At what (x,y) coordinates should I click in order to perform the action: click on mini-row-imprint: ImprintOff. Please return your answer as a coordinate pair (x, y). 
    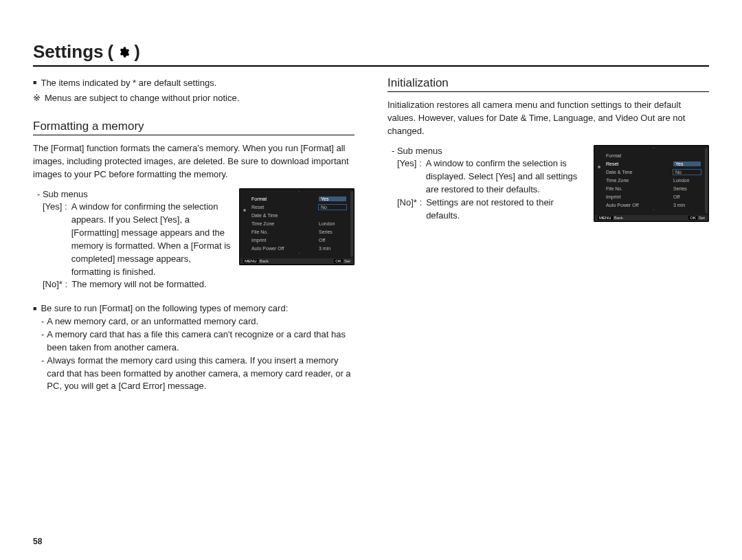
    Looking at the image, I should click on (299, 240).